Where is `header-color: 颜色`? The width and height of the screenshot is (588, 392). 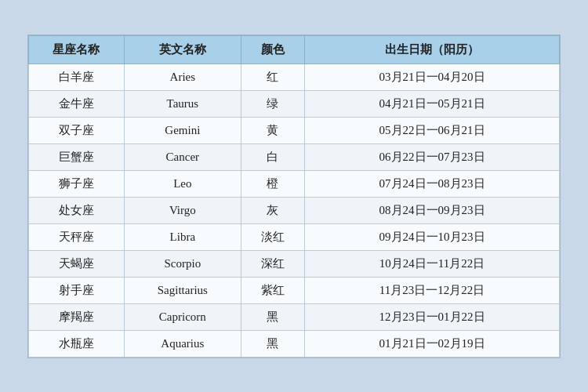
header-color: 颜色 is located at coordinates (273, 49).